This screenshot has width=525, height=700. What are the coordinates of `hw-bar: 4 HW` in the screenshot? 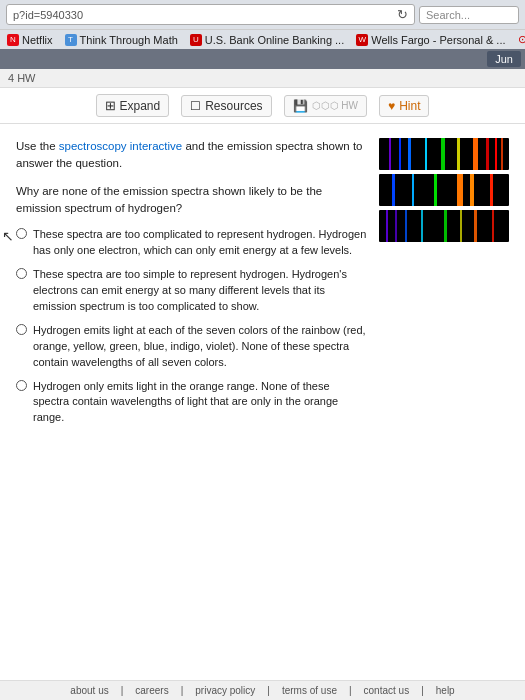 It's located at (262, 78).